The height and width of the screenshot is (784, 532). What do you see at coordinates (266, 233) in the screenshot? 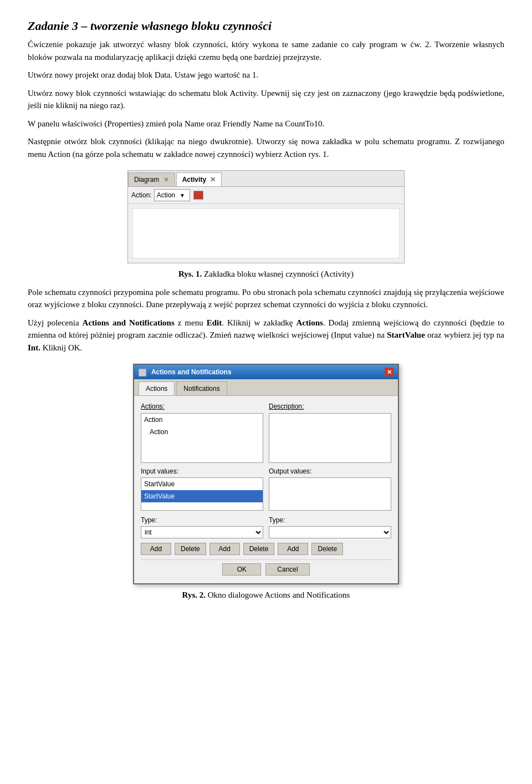
I see `activity-canvas` at bounding box center [266, 233].